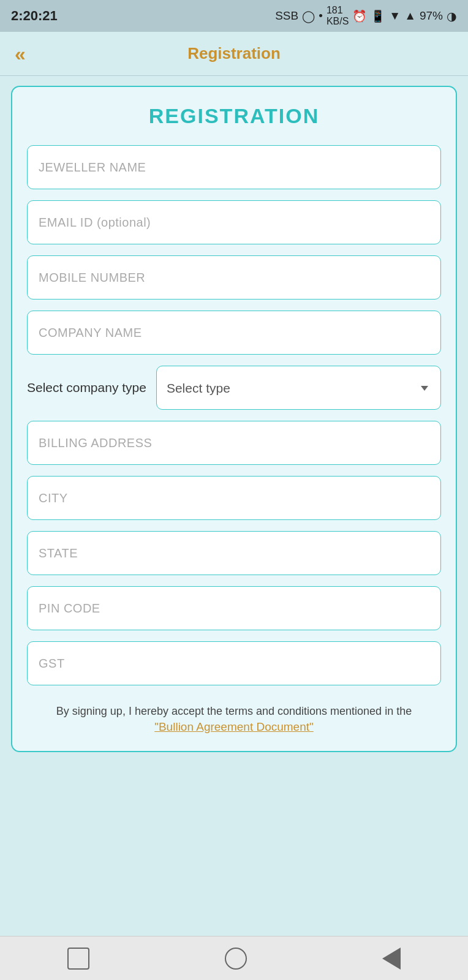 The image size is (468, 980). What do you see at coordinates (299, 388) in the screenshot?
I see `company-type-select: Select type Proprietorship Partnership P…` at bounding box center [299, 388].